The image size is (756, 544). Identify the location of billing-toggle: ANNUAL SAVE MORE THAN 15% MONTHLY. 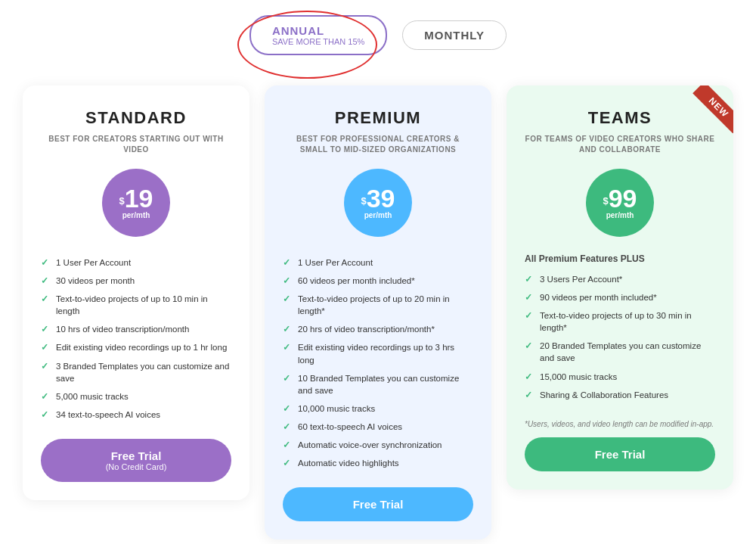
(378, 32).